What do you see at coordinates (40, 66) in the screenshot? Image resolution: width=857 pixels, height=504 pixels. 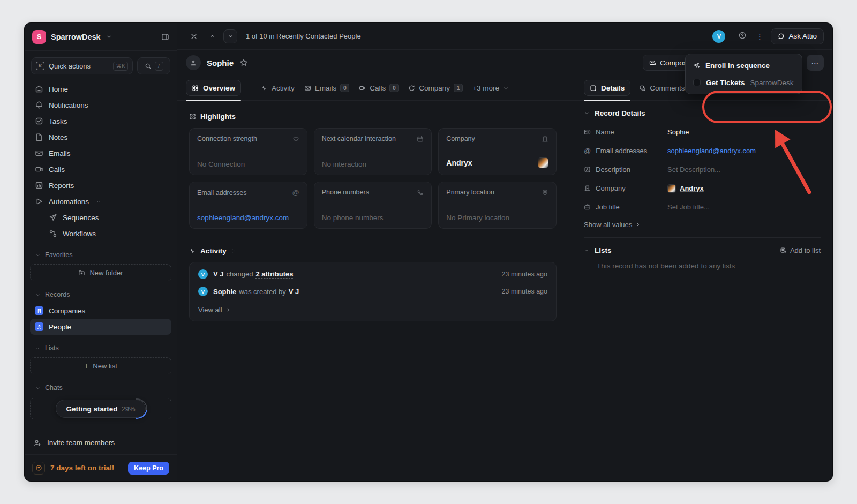 I see `quick-actions-icon: K` at bounding box center [40, 66].